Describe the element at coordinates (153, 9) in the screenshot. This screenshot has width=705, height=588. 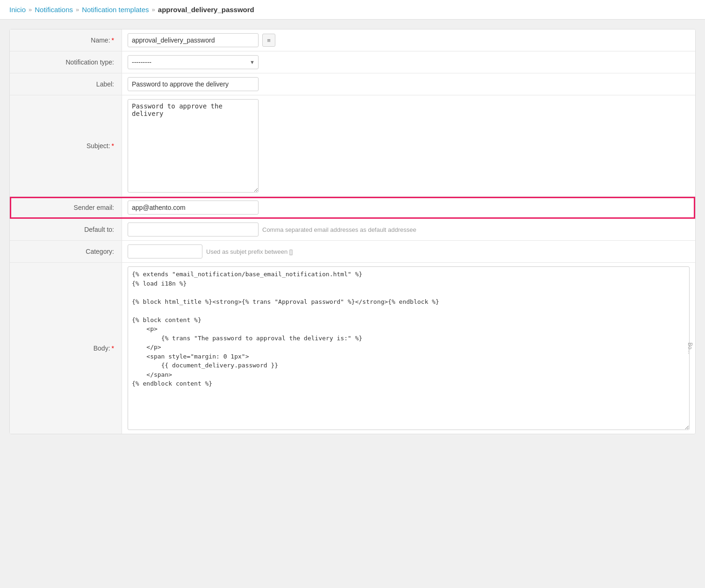
I see `breadcrumb-sep-3: »` at that location.